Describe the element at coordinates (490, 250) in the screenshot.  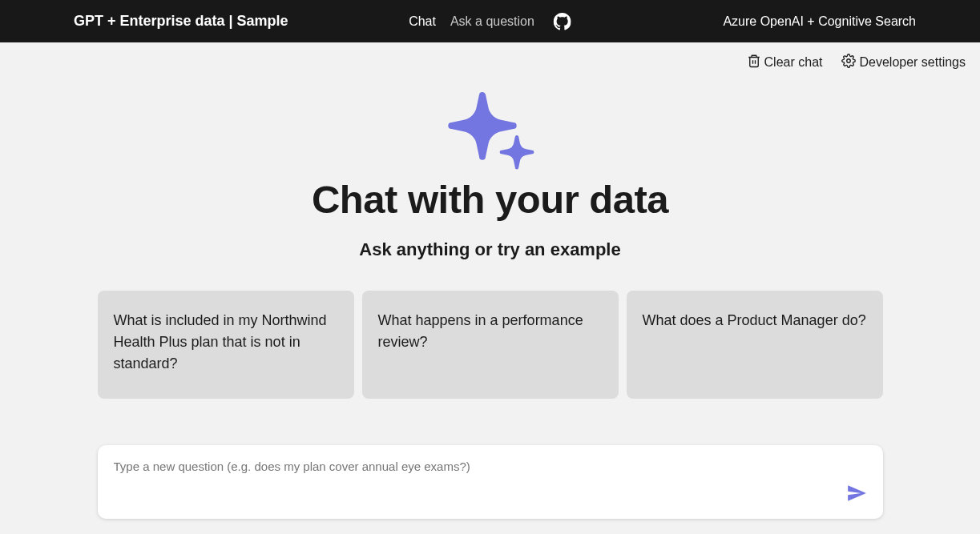
I see `page-subtitle: Ask anything or try an example` at that location.